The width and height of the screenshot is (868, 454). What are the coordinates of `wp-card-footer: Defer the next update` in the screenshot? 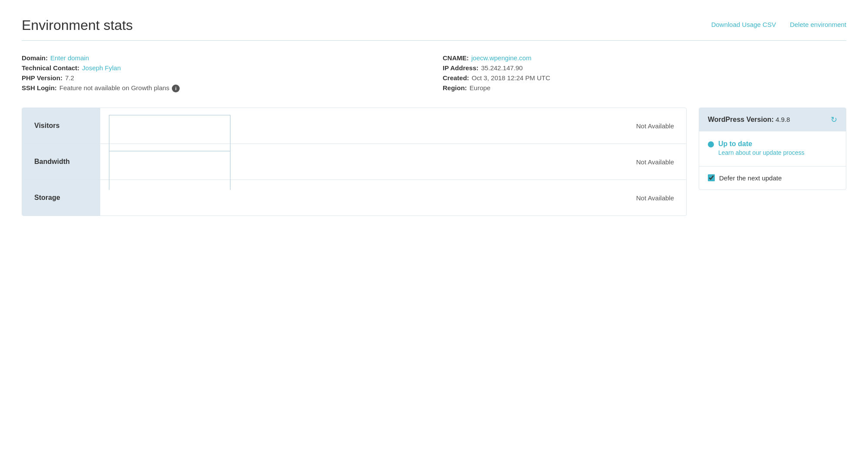 It's located at (773, 178).